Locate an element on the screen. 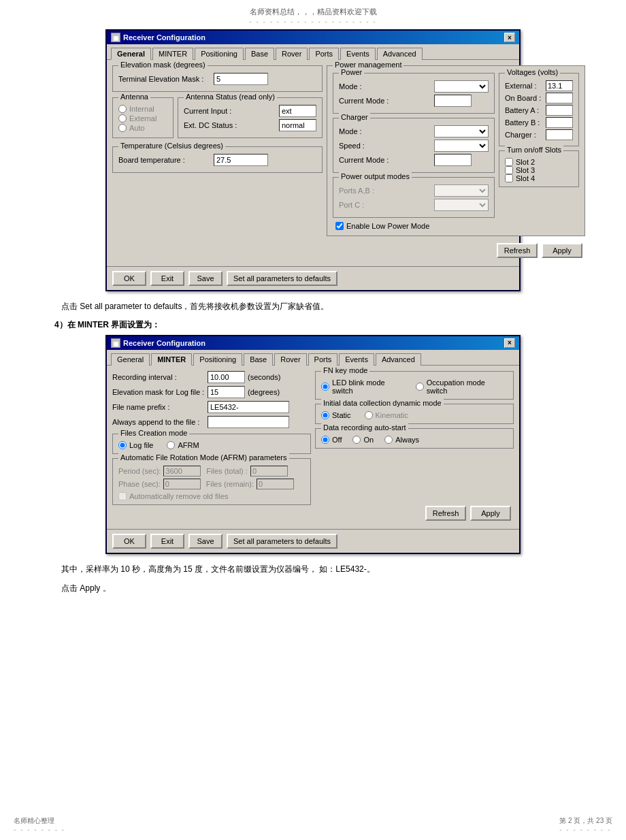 This screenshot has height=840, width=626. dialog2-refresh-button: Refresh is located at coordinates (446, 513).